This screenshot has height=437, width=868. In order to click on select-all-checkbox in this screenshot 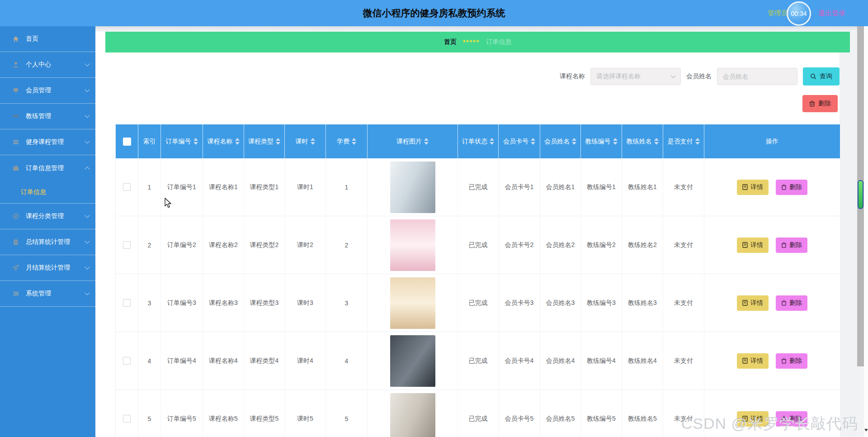, I will do `click(127, 142)`.